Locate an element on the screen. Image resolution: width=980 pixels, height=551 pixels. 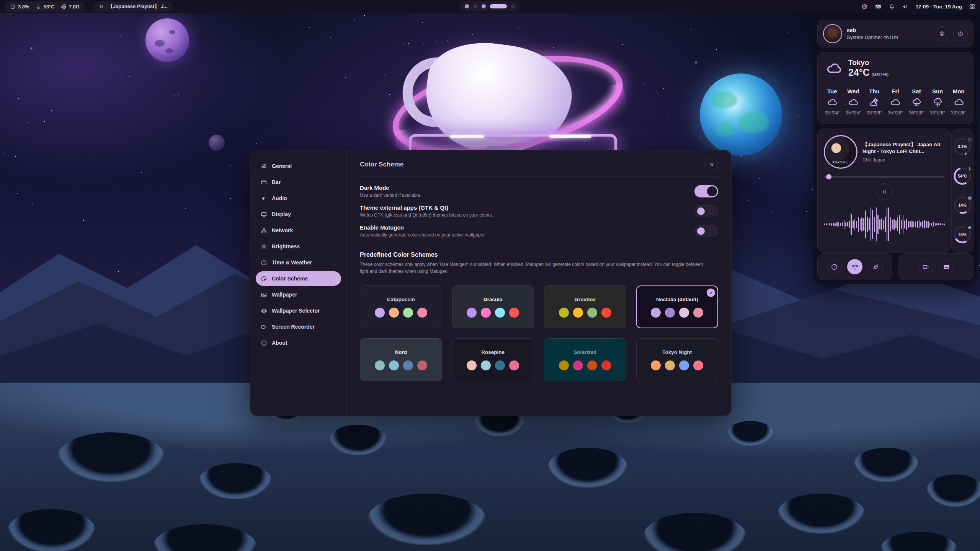
scales-button is located at coordinates (855, 267).